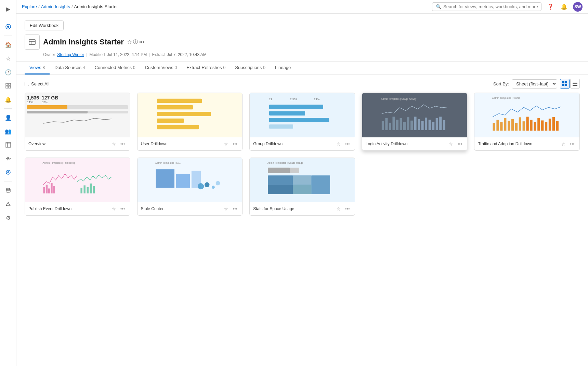 This screenshot has width=588, height=366. What do you see at coordinates (129, 42) in the screenshot?
I see `favorite-icon: ☆` at bounding box center [129, 42].